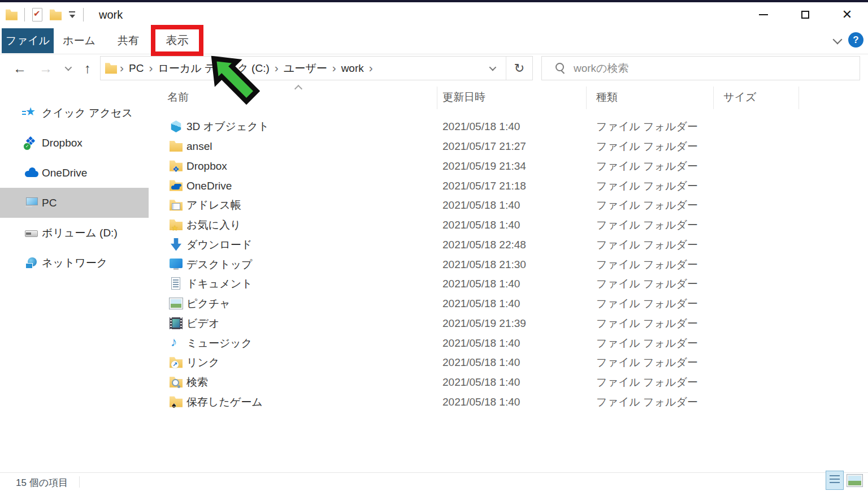 This screenshot has width=868, height=491. Describe the element at coordinates (509, 225) in the screenshot. I see `file-row: お気に入り 2021/05/18 1:40 ファイル フォルダー` at that location.